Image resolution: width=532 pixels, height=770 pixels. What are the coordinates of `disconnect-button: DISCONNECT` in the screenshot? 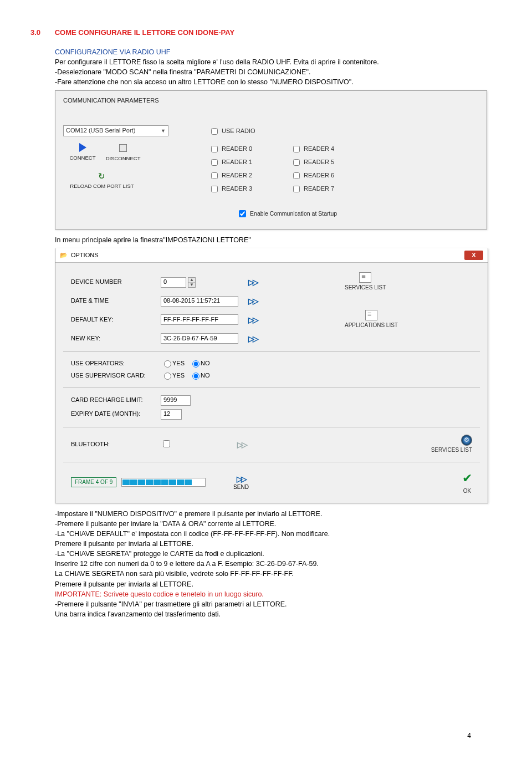 It's located at (123, 153).